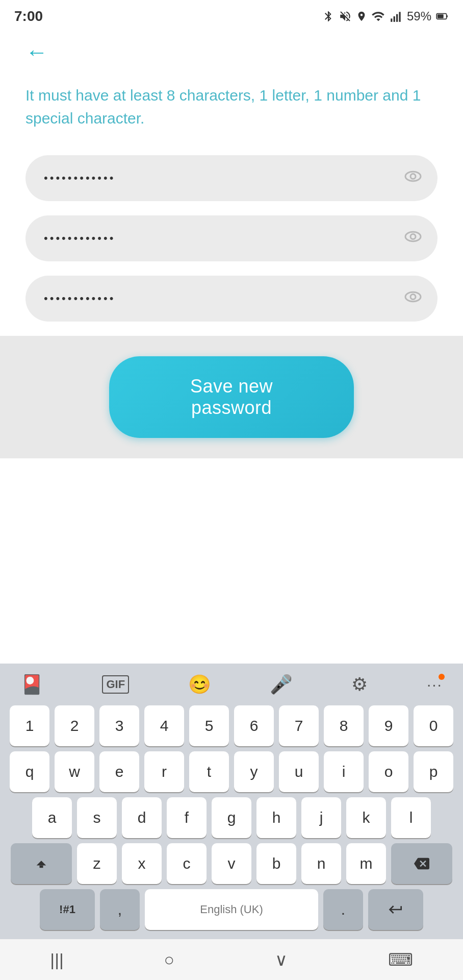 This screenshot has height=980, width=463. I want to click on number-row: 1 2 3 4 5 6 7 8 9 0, so click(232, 726).